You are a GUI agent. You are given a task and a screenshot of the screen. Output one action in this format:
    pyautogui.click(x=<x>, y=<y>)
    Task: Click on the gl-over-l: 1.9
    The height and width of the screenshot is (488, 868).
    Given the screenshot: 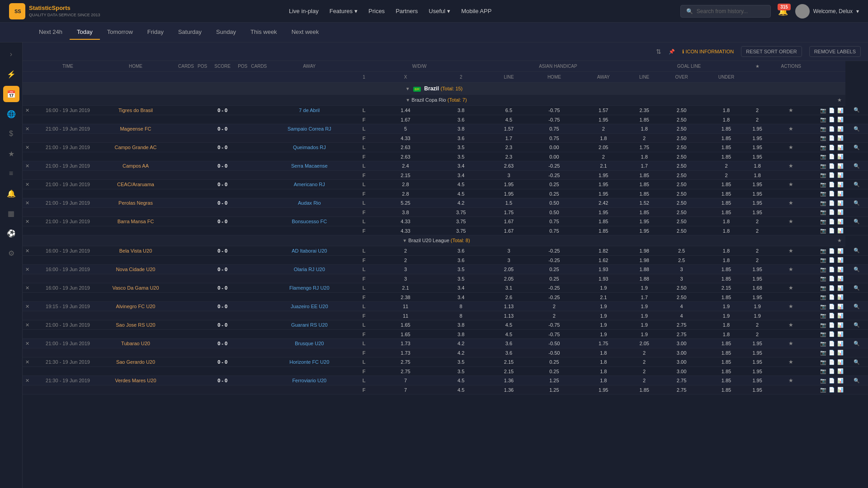 What is the action you would take?
    pyautogui.click(x=726, y=306)
    